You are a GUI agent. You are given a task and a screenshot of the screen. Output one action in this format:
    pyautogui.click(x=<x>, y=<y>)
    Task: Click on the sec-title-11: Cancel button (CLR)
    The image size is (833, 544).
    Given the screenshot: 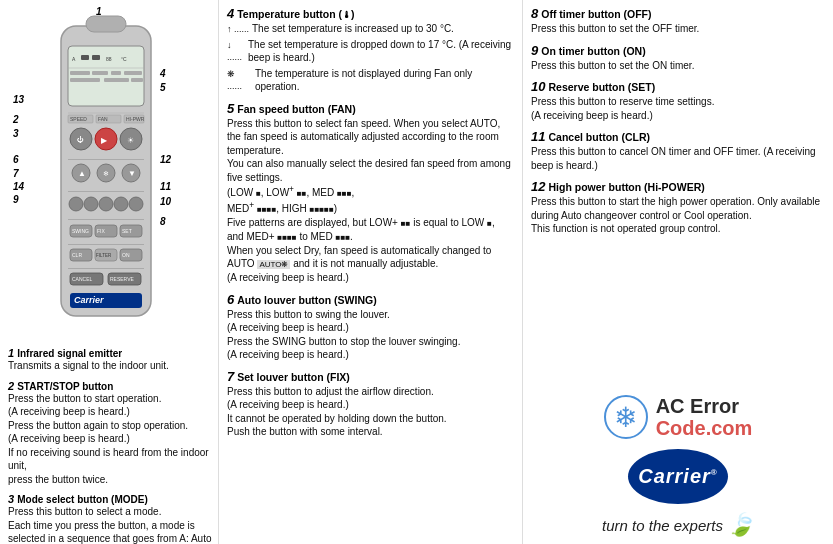 What is the action you would take?
    pyautogui.click(x=599, y=137)
    